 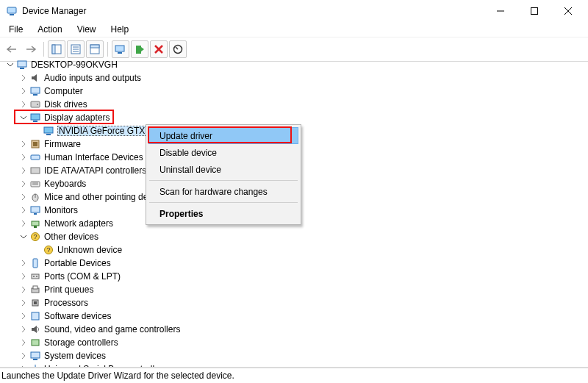 What do you see at coordinates (121, 29) in the screenshot?
I see `menu-help: Help` at bounding box center [121, 29].